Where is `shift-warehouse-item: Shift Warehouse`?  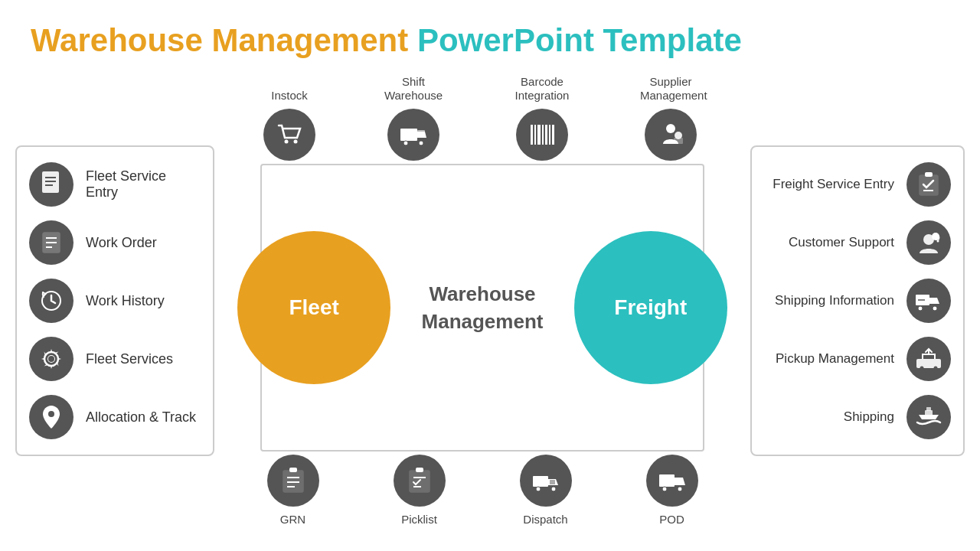 shift-warehouse-item: Shift Warehouse is located at coordinates (413, 118).